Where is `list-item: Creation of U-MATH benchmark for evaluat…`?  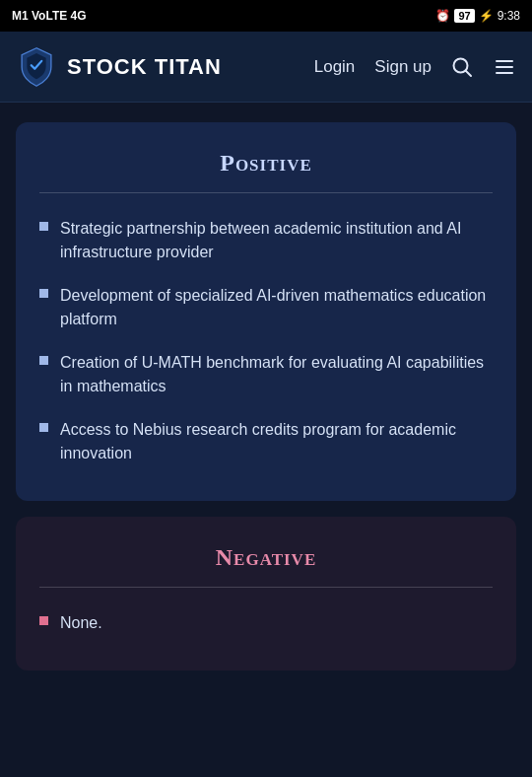 list-item: Creation of U-MATH benchmark for evaluat… is located at coordinates (266, 375).